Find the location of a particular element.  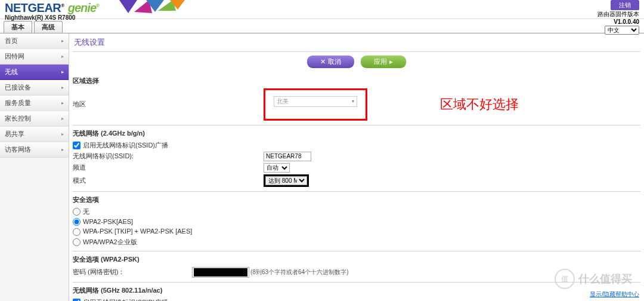

sidebar-item-attached: 已接设备▸ is located at coordinates (35, 88).